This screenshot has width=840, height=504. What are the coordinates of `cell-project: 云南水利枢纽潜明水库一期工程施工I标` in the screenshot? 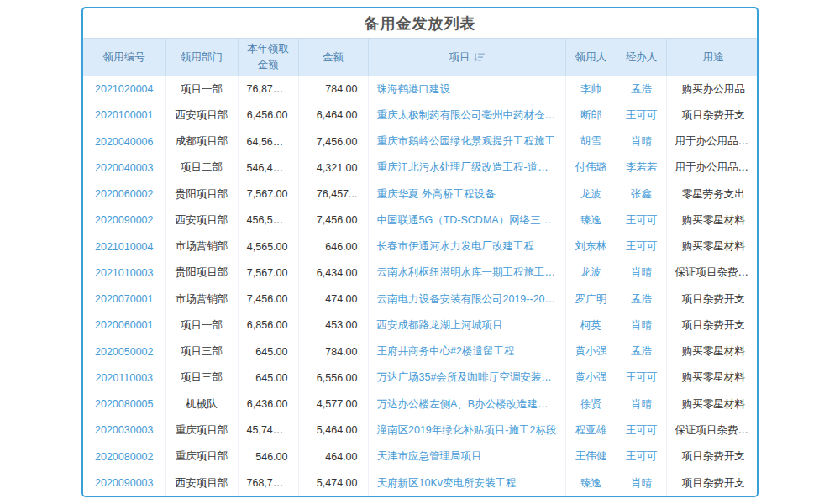 It's located at (467, 272).